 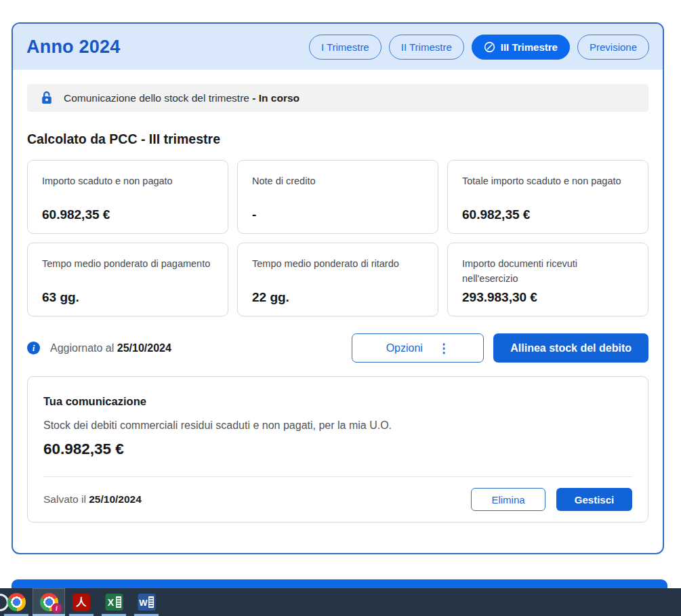 I want to click on tab-label: III Trimestre, so click(x=529, y=47).